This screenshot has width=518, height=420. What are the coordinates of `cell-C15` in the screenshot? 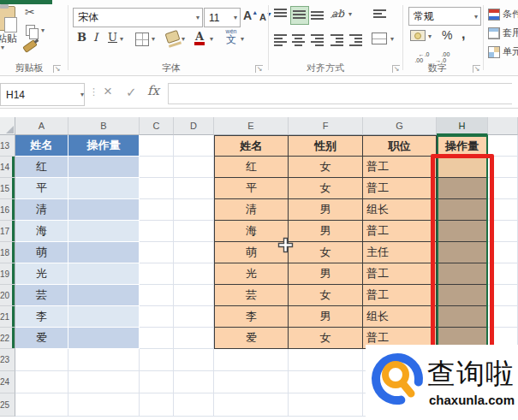 It's located at (157, 188).